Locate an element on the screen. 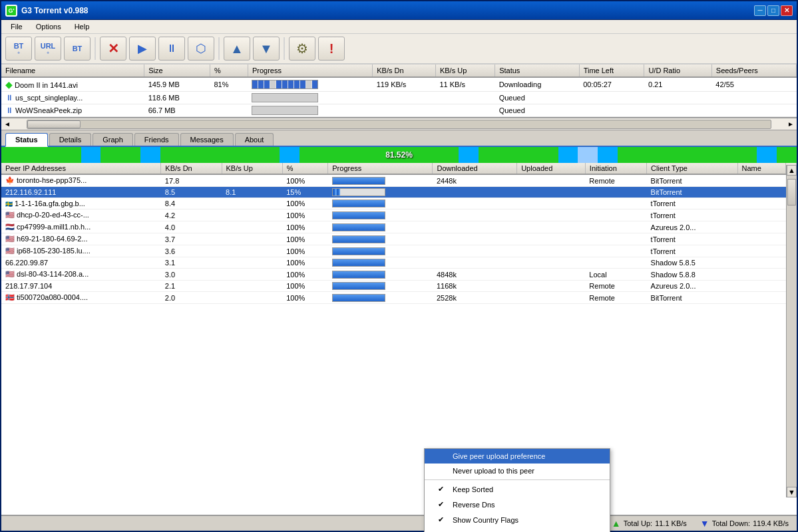 The image size is (798, 532). table-row: 🍁 toronto-hse-ppp375... 17.8 100% 2448k … is located at coordinates (399, 181).